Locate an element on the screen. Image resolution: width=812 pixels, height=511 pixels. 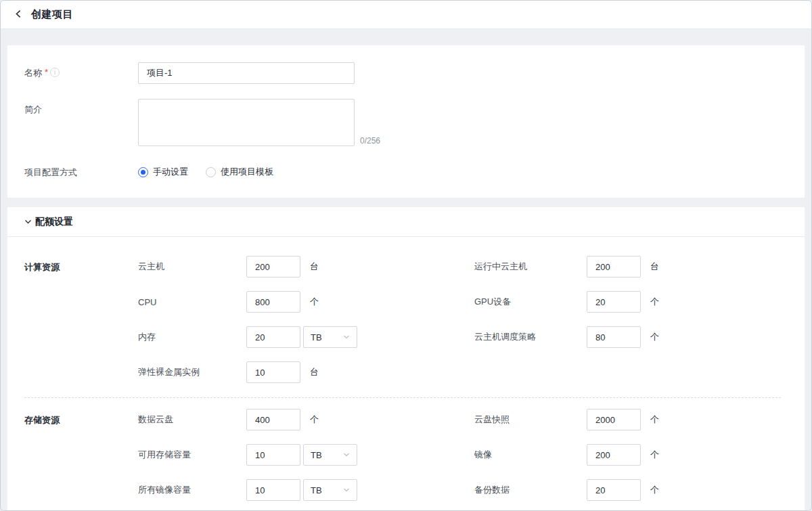
image-capacity-quota-input is located at coordinates (273, 490).